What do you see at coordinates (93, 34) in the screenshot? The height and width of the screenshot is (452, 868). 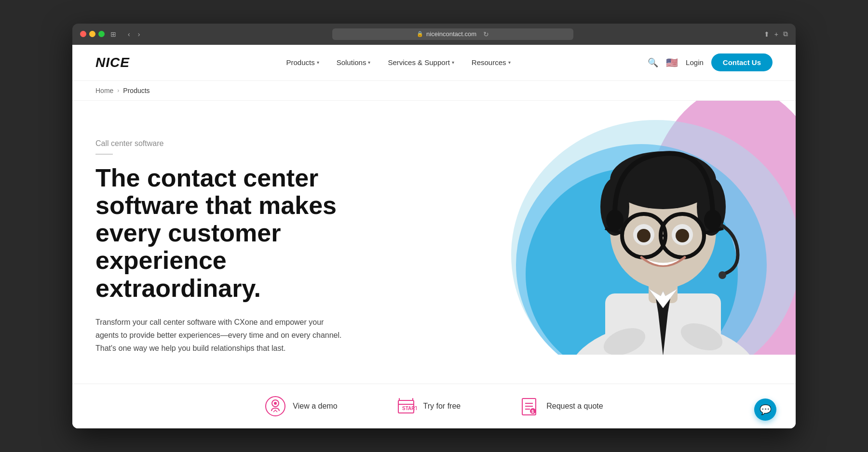 I see `traffic-lights` at bounding box center [93, 34].